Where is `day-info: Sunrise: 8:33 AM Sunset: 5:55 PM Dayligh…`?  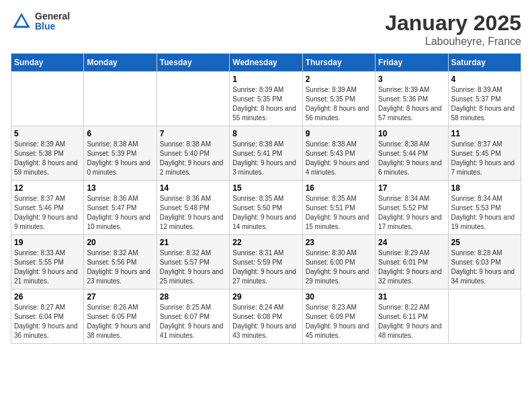 day-info: Sunrise: 8:33 AM Sunset: 5:55 PM Dayligh… is located at coordinates (47, 267).